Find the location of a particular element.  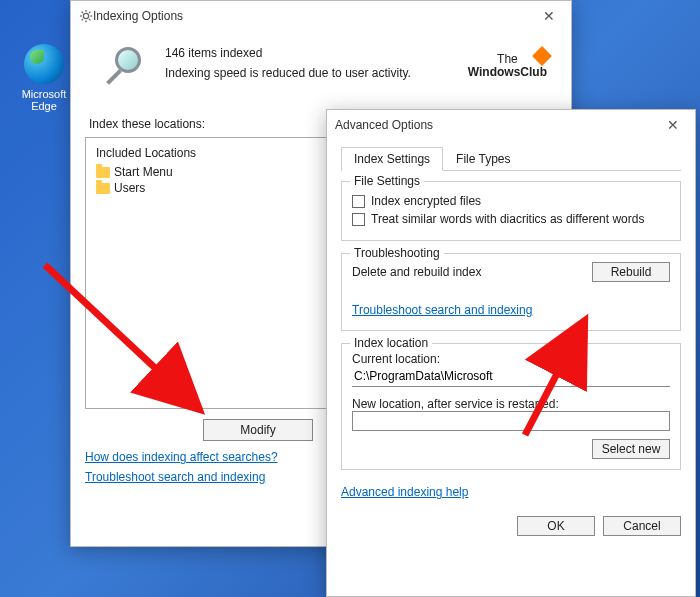

magnifier-icon is located at coordinates (128, 66).